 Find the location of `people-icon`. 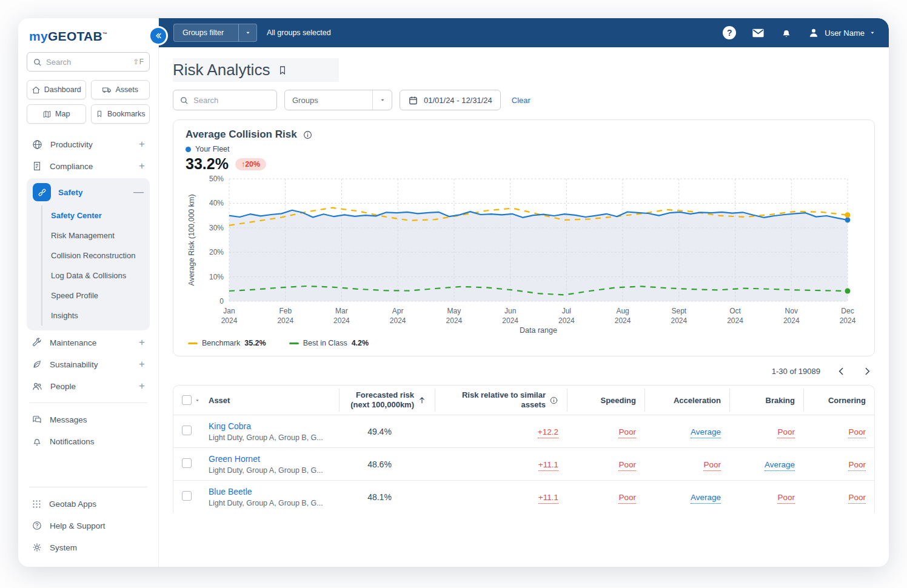

people-icon is located at coordinates (38, 387).